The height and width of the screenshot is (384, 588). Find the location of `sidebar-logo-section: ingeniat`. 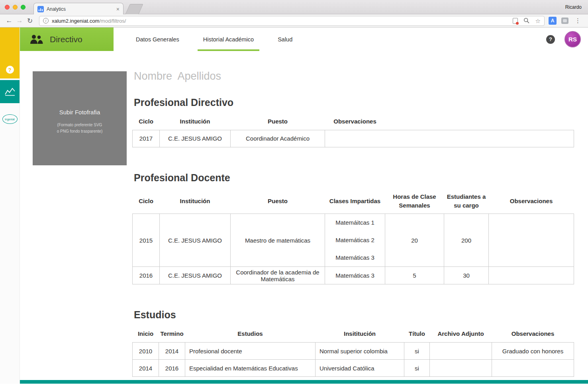

sidebar-logo-section: ingeniat is located at coordinates (10, 119).